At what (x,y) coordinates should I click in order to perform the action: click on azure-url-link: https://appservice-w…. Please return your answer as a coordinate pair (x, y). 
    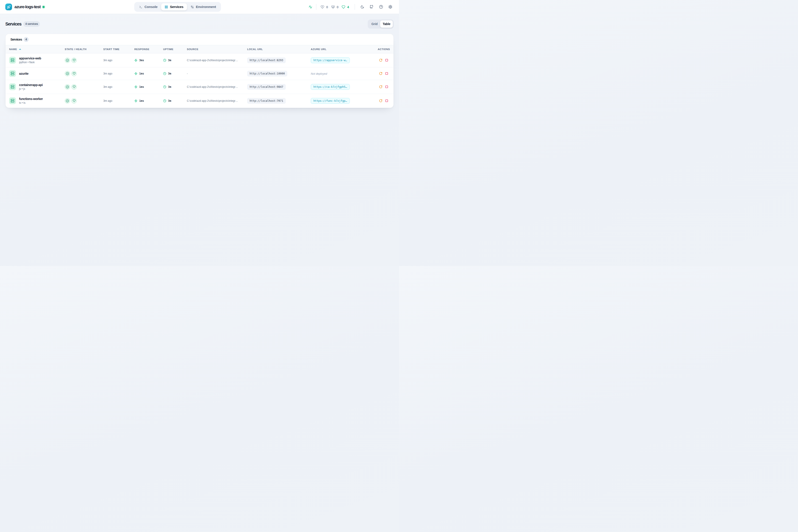
    Looking at the image, I should click on (330, 60).